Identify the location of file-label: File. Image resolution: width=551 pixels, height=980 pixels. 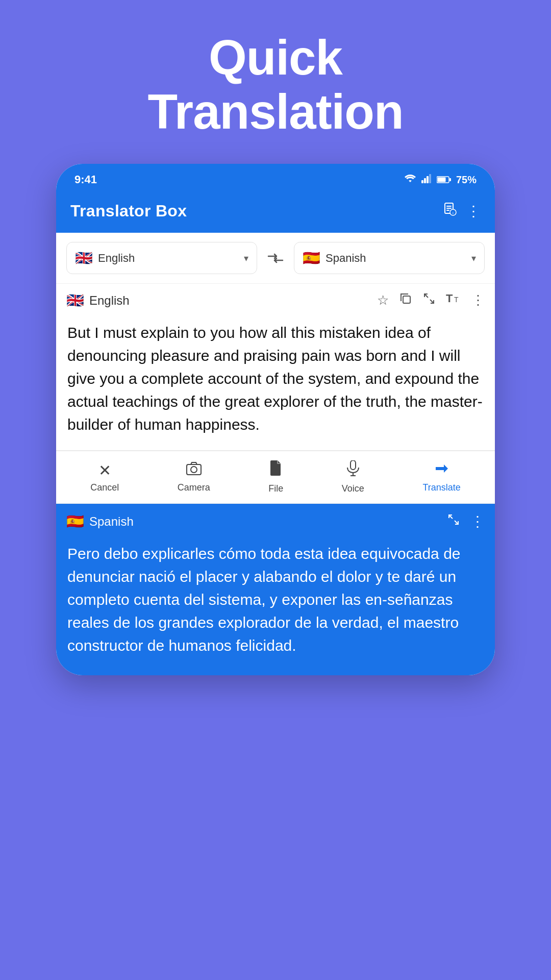
(276, 489).